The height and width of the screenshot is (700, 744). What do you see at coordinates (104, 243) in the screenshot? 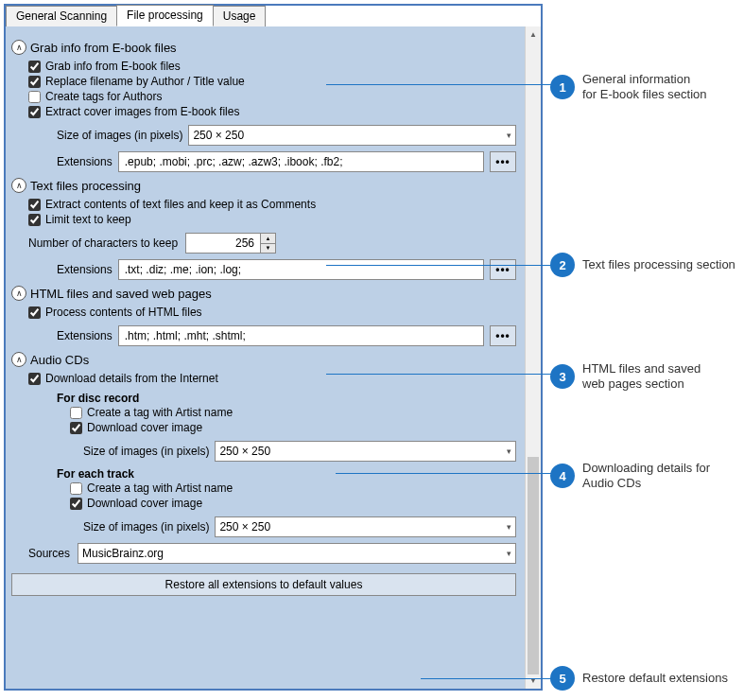
I see `num-chars-label: Number of characters to keep` at bounding box center [104, 243].